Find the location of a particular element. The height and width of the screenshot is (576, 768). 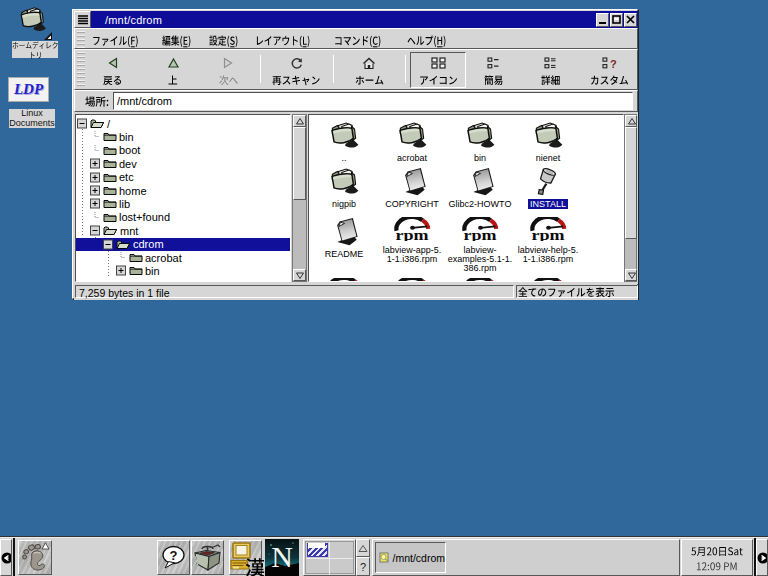

svg-text: N is located at coordinates (282, 556).